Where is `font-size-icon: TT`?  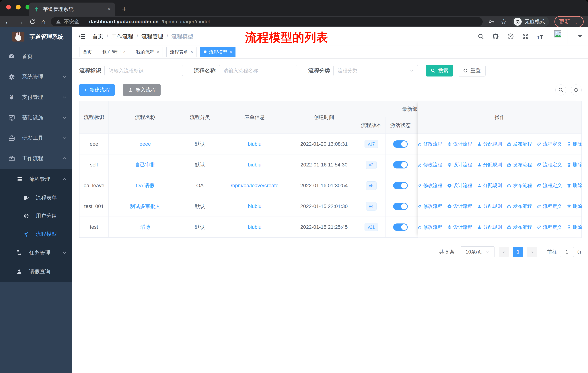
font-size-icon: TT is located at coordinates (541, 37).